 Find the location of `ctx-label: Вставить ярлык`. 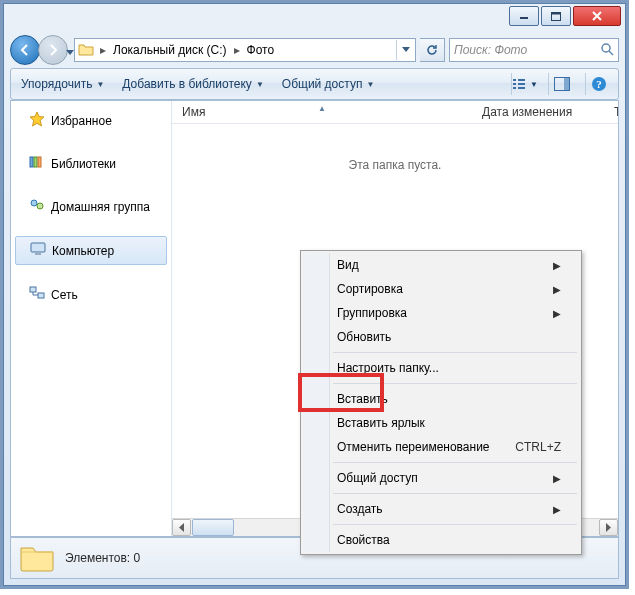

ctx-label: Вставить ярлык is located at coordinates (381, 423).